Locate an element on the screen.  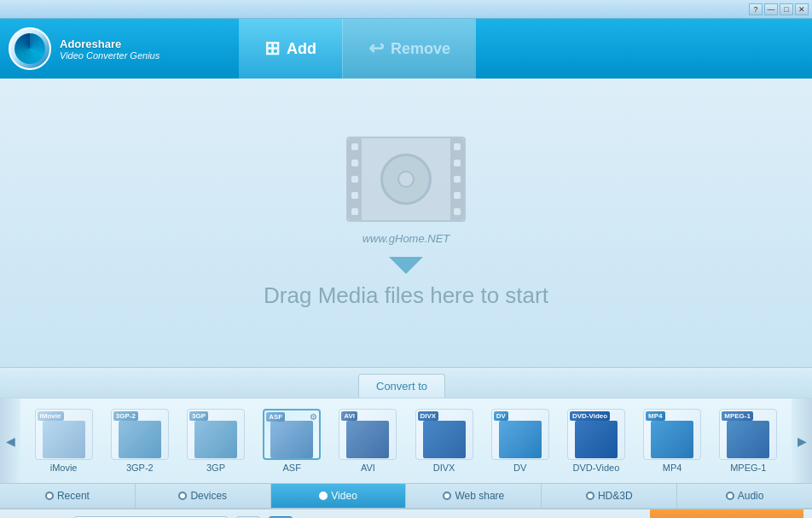
nav-label-devices: Devices is located at coordinates (208, 496).